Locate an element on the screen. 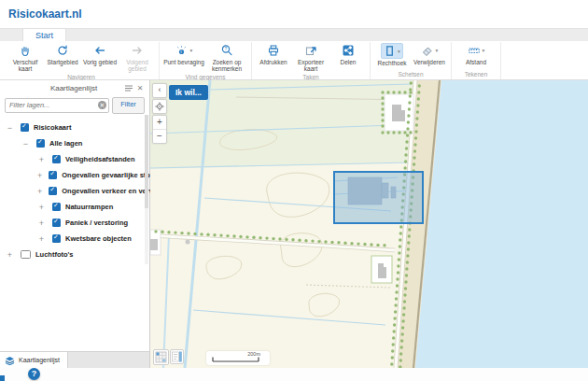  clear-filter-icon: ✕ is located at coordinates (103, 105).